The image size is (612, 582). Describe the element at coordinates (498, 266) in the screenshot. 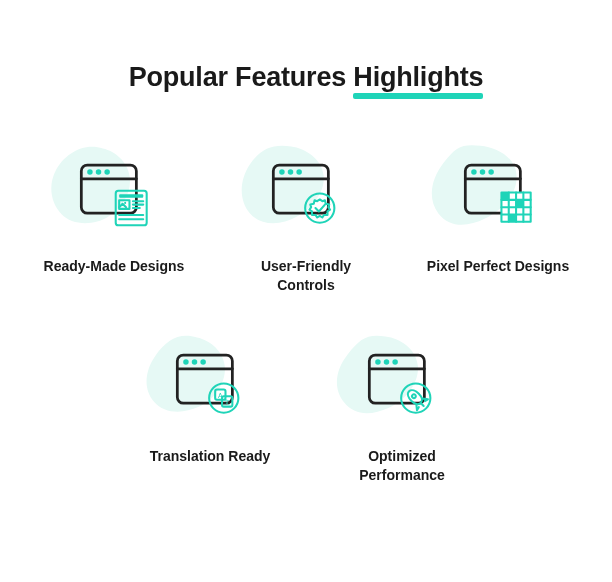

I see `feature-label: Pixel Perfect Designs` at that location.